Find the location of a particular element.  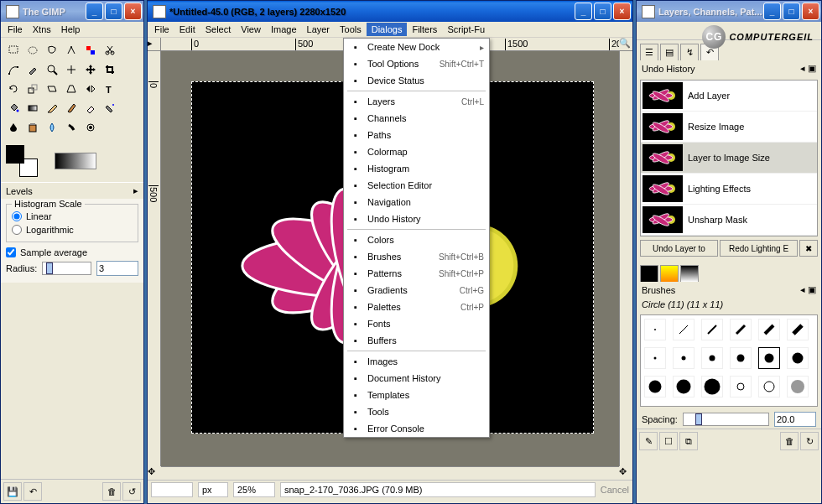

menu-item: ▪Buffers is located at coordinates (416, 340).